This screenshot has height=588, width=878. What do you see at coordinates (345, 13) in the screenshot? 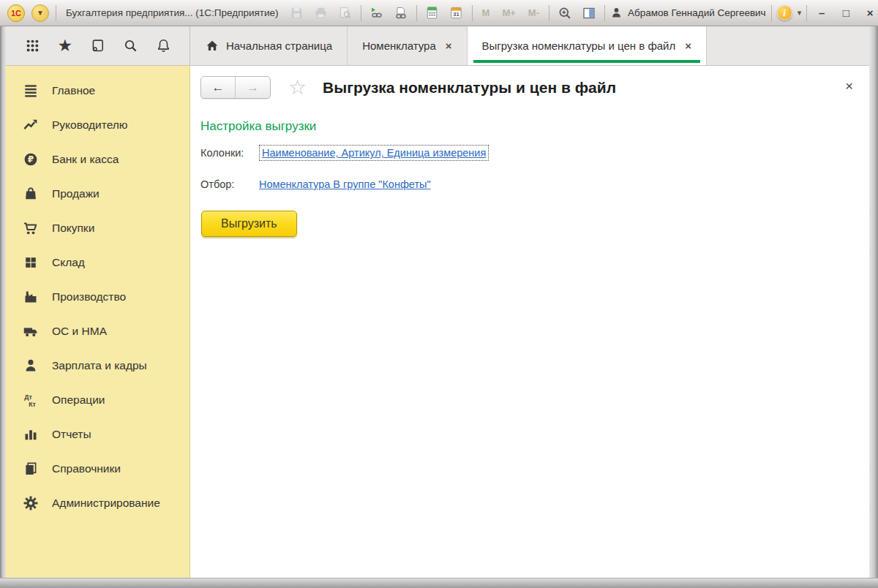
I see `print-preview-icon` at bounding box center [345, 13].